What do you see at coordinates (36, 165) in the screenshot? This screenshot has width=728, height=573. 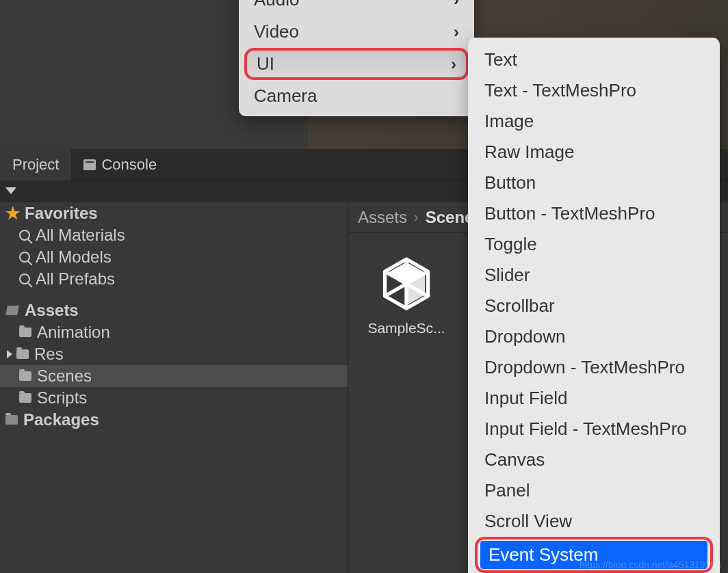 I see `tab-project: Project` at bounding box center [36, 165].